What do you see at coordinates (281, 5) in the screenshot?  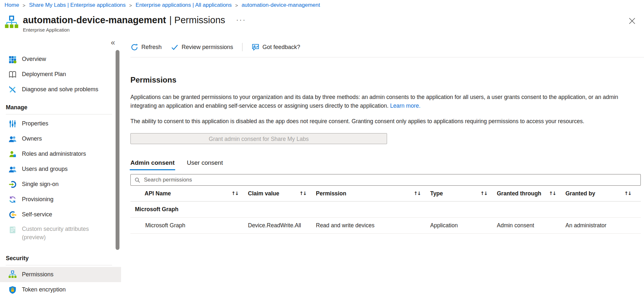 I see `breadcrumb-current-app: automation-device-management` at bounding box center [281, 5].